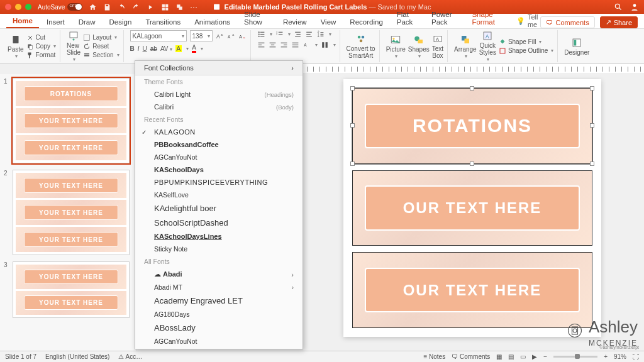 This screenshot has width=644, height=362. Describe the element at coordinates (219, 170) in the screenshot. I see `font-kaschooldays: KASchoolDays` at that location.